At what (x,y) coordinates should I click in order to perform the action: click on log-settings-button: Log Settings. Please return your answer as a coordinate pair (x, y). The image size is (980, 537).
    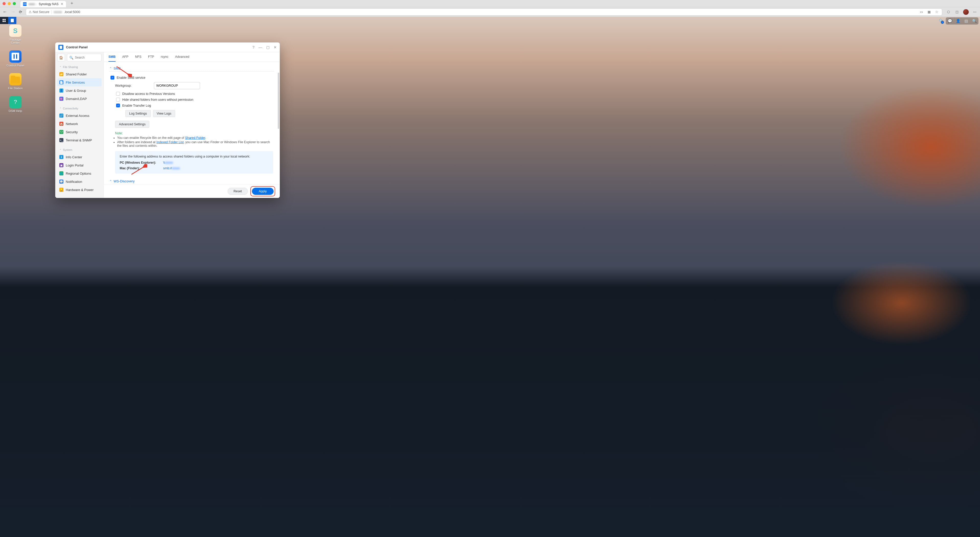
    Looking at the image, I should click on (138, 113).